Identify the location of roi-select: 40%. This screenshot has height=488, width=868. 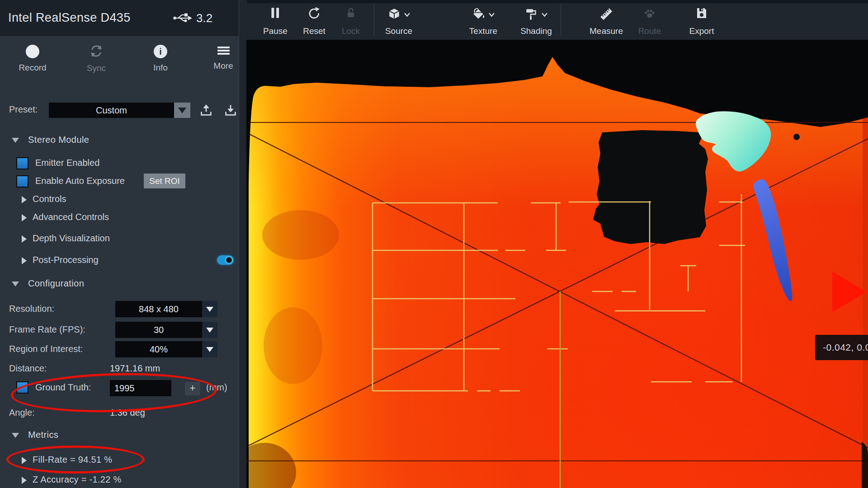
(159, 349).